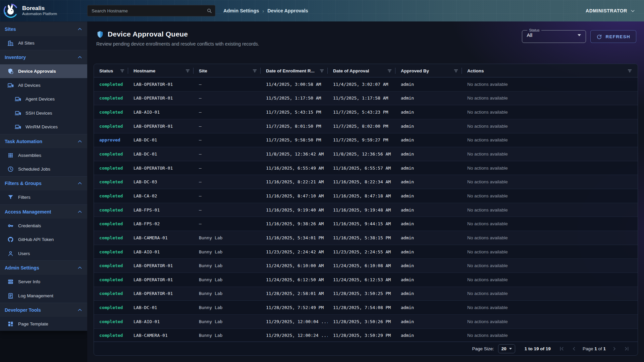 The width and height of the screenshot is (644, 362). What do you see at coordinates (111, 71) in the screenshot?
I see `column-header-status: Status` at bounding box center [111, 71].